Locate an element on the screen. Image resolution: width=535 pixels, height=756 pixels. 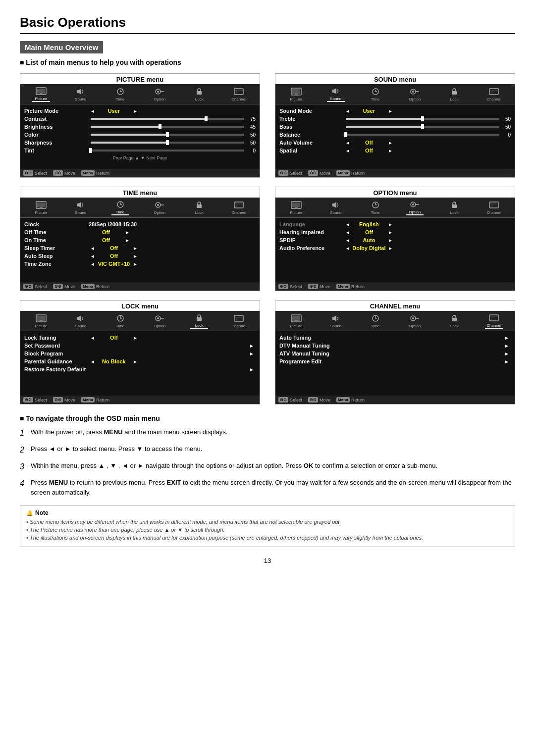
bottom-action: ⊙⊙ Move is located at coordinates (319, 173).